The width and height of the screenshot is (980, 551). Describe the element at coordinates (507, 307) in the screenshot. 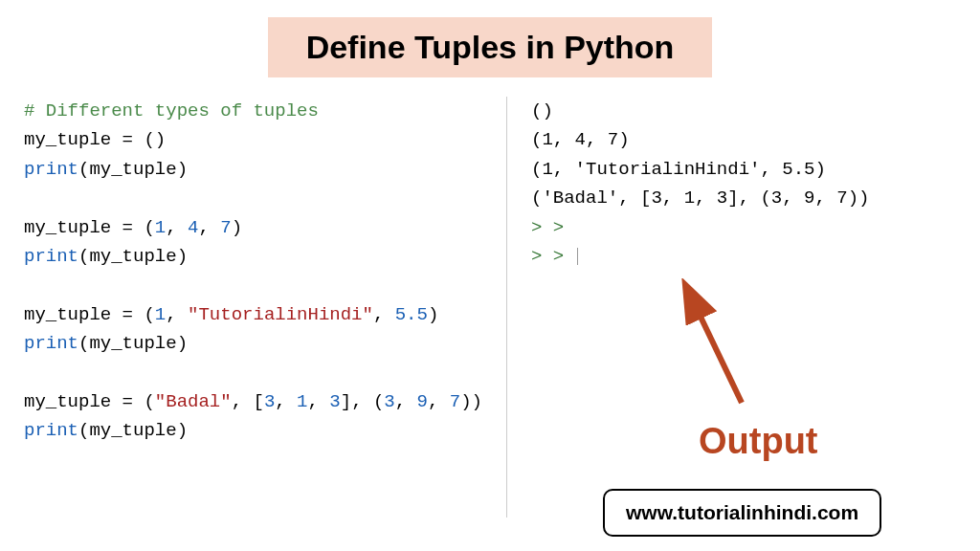

I see `panel-divider` at that location.